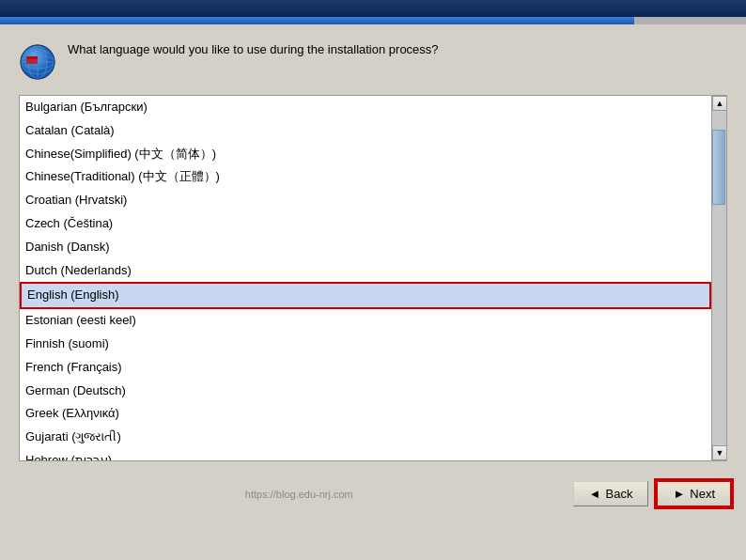  What do you see at coordinates (365, 295) in the screenshot?
I see `language-item-english: English (English)` at bounding box center [365, 295].